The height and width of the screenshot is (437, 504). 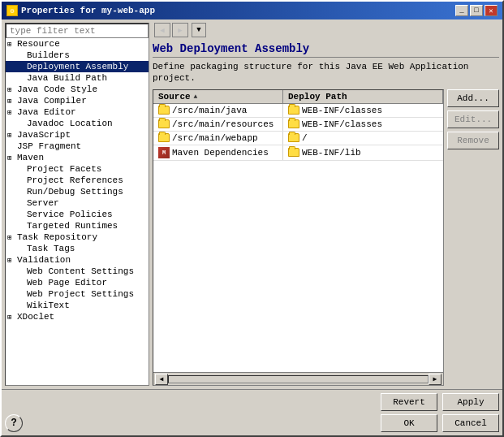 What do you see at coordinates (471, 423) in the screenshot?
I see `cancel-button: Cancel` at bounding box center [471, 423].